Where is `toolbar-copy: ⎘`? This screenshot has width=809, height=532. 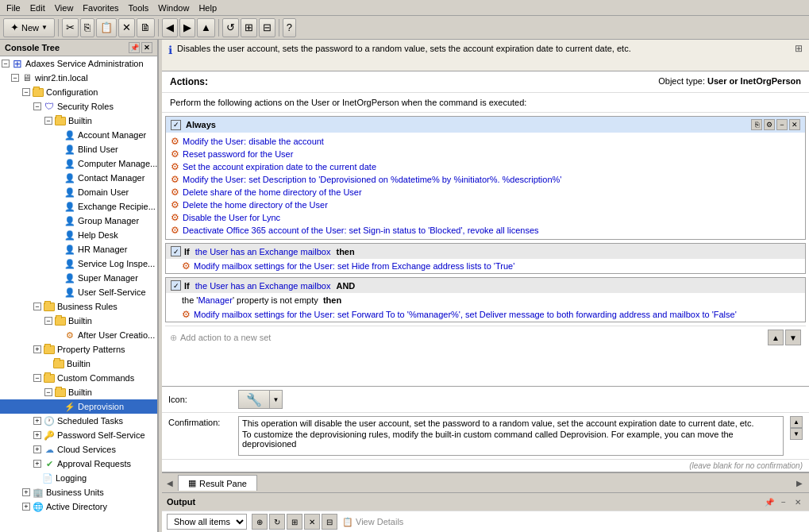
toolbar-copy: ⎘ is located at coordinates (87, 28).